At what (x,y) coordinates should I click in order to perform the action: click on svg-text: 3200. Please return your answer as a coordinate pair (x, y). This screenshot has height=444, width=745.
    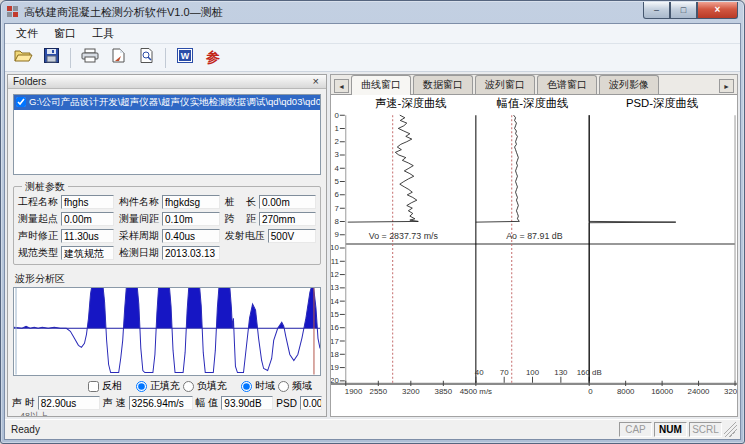
    Looking at the image, I should click on (411, 392).